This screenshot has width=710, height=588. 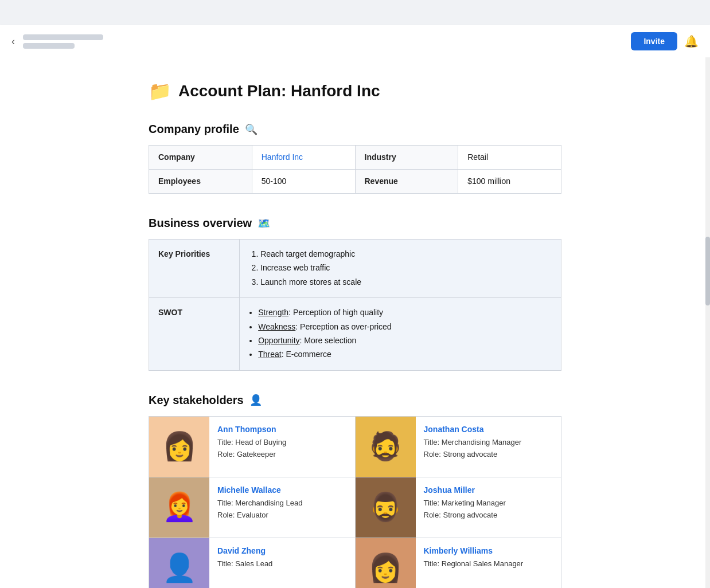 I want to click on stakeholder-jonathan-title: Title: Merchandising Manager, so click(x=489, y=442).